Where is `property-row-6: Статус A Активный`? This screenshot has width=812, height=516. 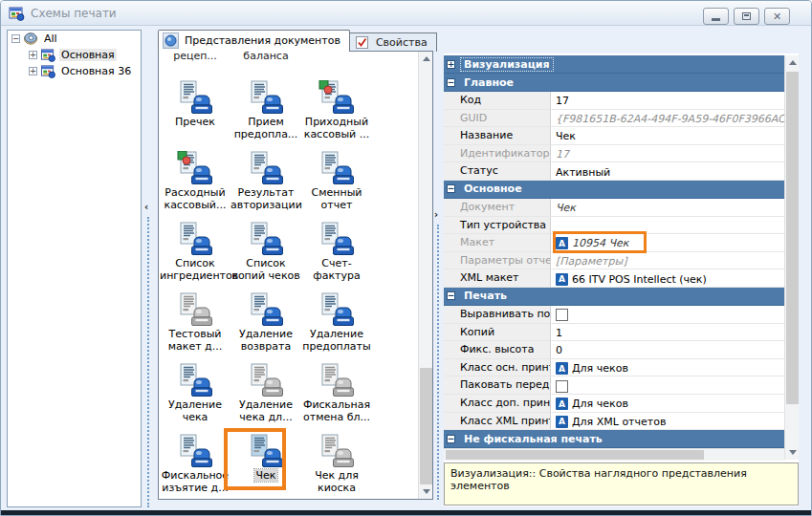
property-row-6: Статус A Активный is located at coordinates (614, 172).